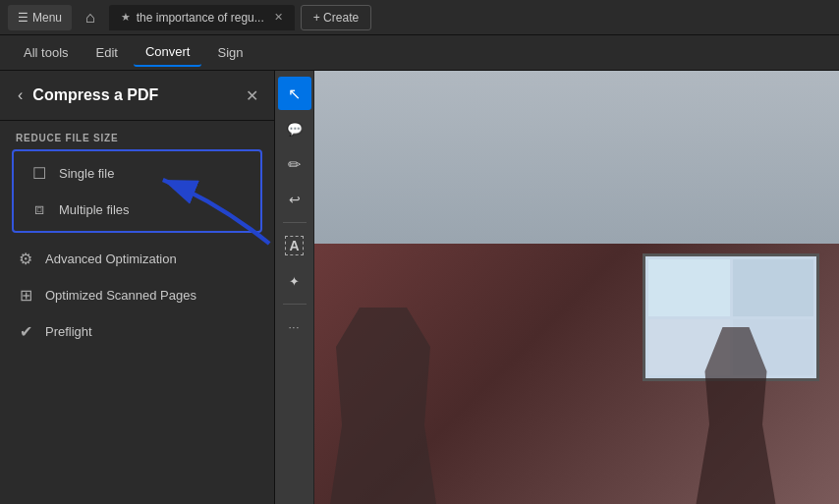 The height and width of the screenshot is (504, 839). What do you see at coordinates (94, 210) in the screenshot?
I see `multiple-files-label: Multiple files` at bounding box center [94, 210].